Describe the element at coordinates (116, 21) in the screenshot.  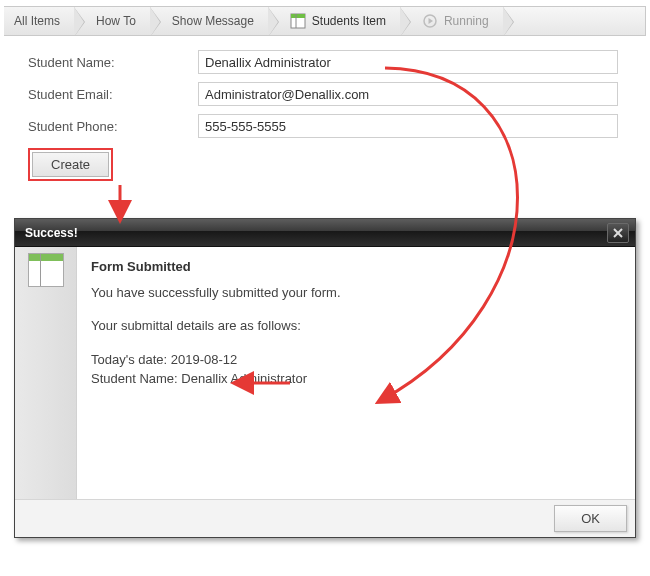
I see `crumb-label: How To` at that location.